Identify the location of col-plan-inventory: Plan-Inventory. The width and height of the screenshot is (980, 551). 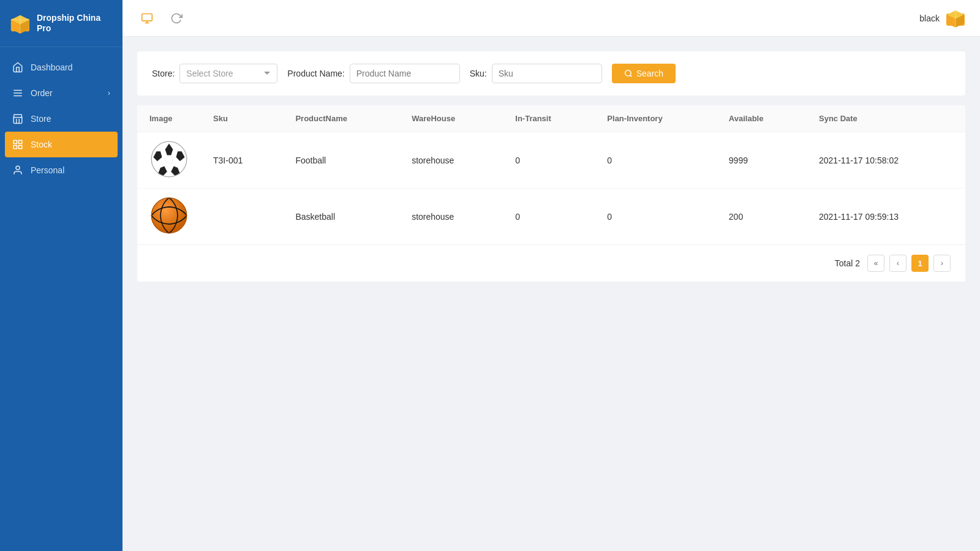
(655, 119).